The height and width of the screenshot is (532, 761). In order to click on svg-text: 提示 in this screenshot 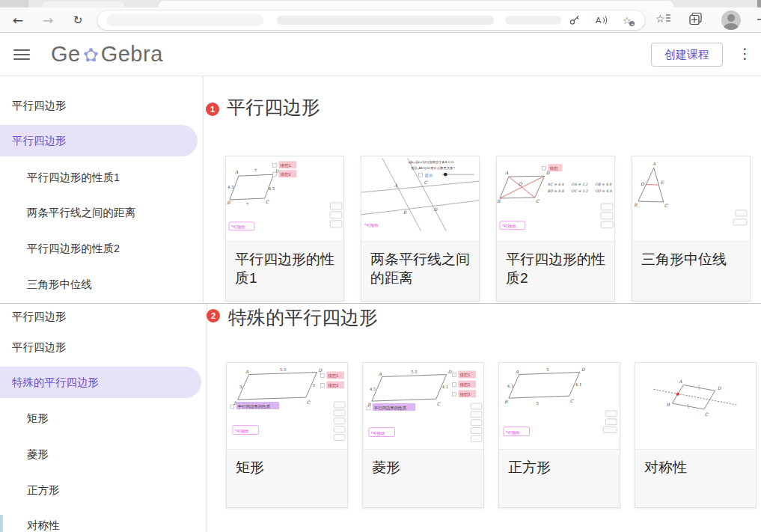, I will do `click(428, 175)`.